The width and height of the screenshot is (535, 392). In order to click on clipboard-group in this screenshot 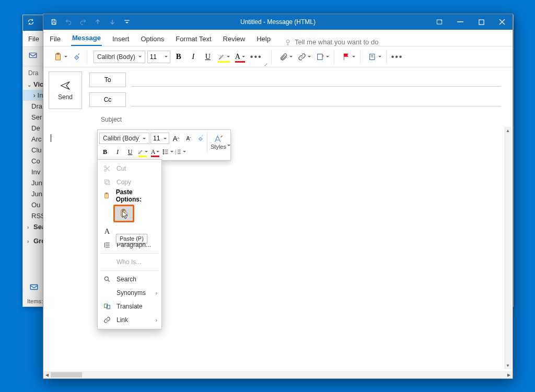, I will do `click(68, 57)`.